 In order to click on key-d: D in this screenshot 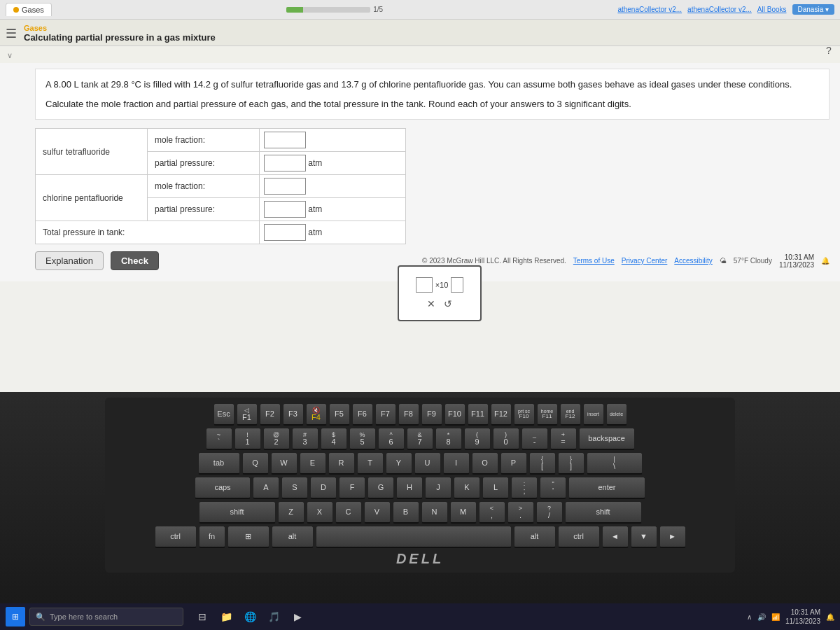, I will do `click(323, 488)`.